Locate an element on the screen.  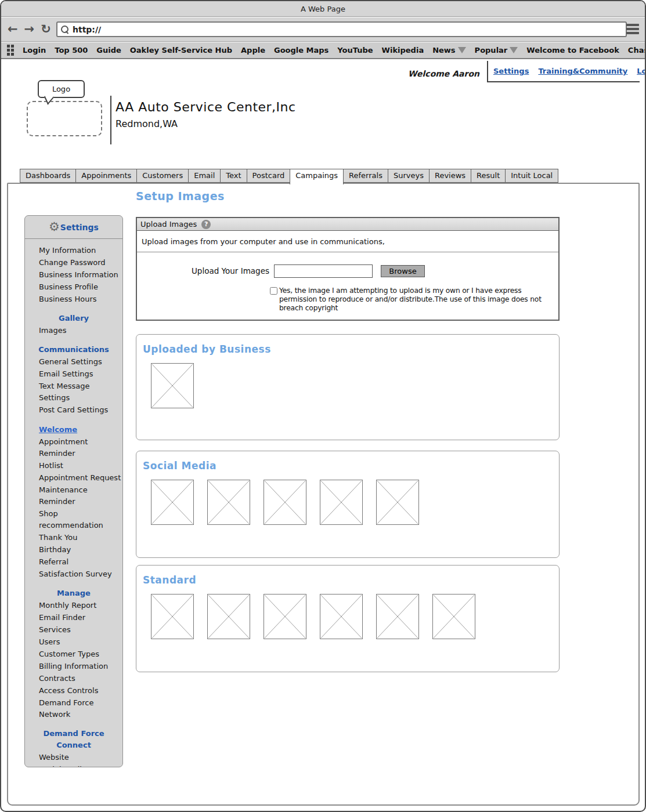
bookmark-item: Wikipedia is located at coordinates (403, 50).